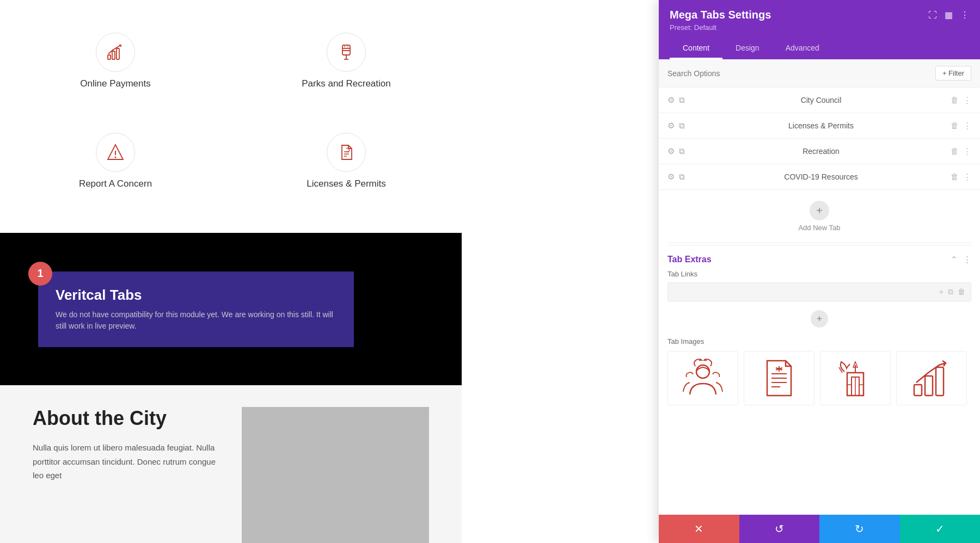  What do you see at coordinates (819, 100) in the screenshot?
I see `tab-list-item: ⚙ ⧉ City Council 🗑 ⋮` at bounding box center [819, 100].